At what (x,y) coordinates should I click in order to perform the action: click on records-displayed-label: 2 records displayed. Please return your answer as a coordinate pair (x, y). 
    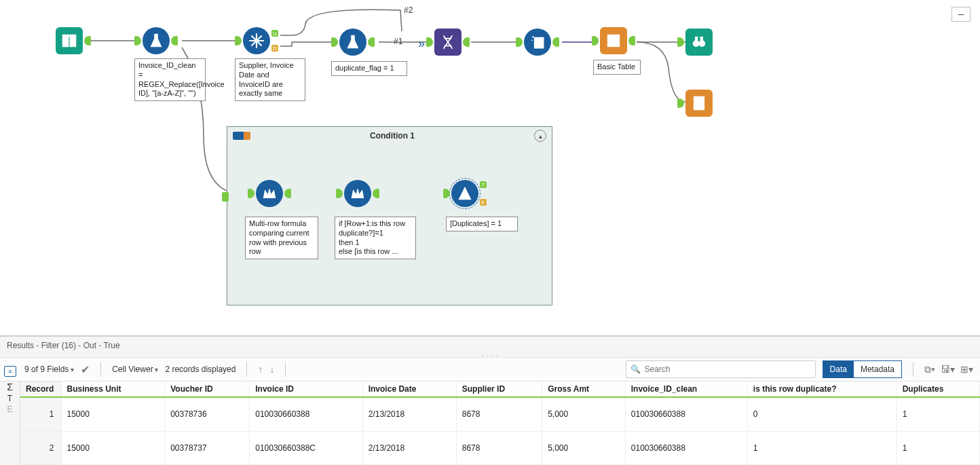
    Looking at the image, I should click on (200, 369).